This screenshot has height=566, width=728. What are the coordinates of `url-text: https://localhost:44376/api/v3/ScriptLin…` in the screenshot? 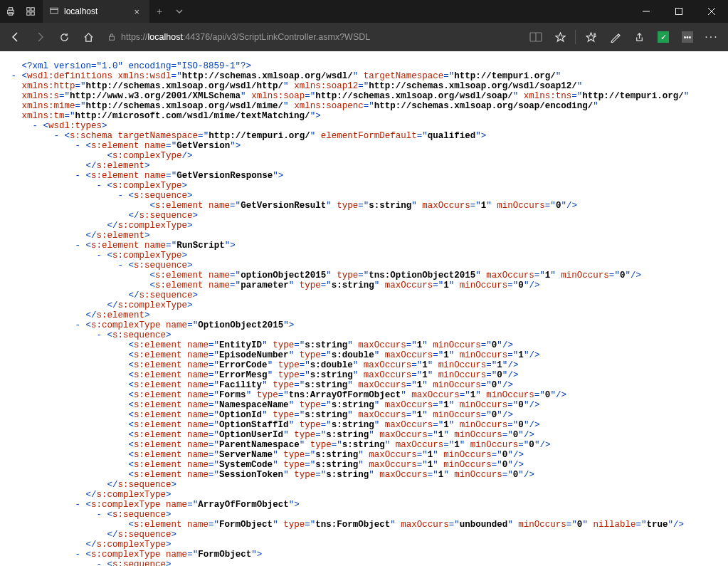 It's located at (246, 37).